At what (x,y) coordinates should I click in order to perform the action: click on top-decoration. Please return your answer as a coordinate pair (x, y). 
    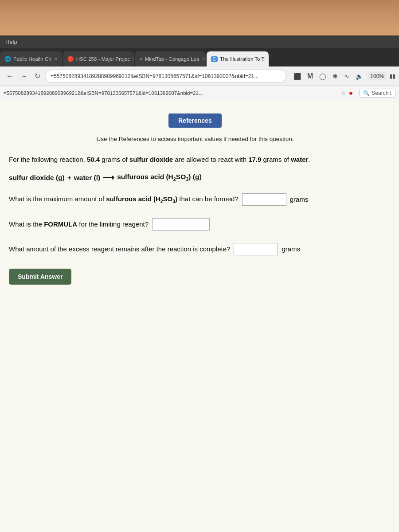
    Looking at the image, I should click on (200, 18).